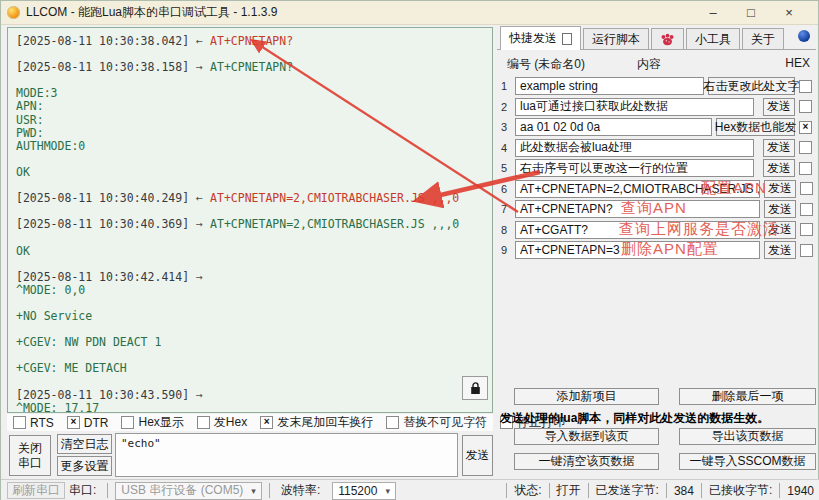  Describe the element at coordinates (668, 40) in the screenshot. I see `paw-icon` at that location.